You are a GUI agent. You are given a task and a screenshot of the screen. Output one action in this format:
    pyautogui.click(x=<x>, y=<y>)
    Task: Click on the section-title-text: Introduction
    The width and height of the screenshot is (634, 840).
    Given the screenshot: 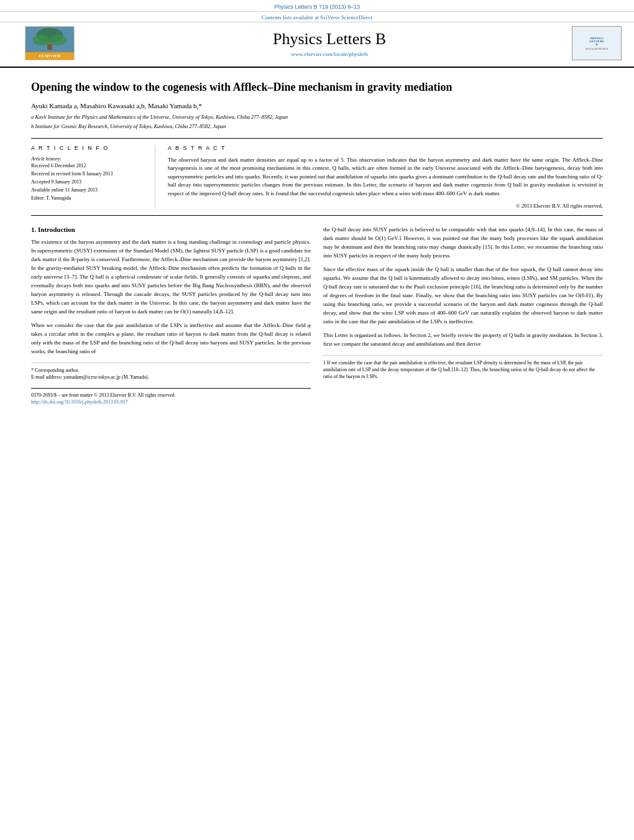 What is the action you would take?
    pyautogui.click(x=57, y=229)
    